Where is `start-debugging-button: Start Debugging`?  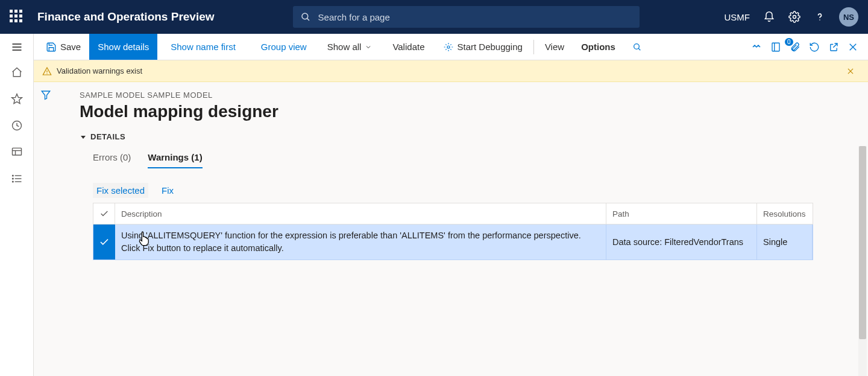
start-debugging-button: Start Debugging is located at coordinates (483, 47).